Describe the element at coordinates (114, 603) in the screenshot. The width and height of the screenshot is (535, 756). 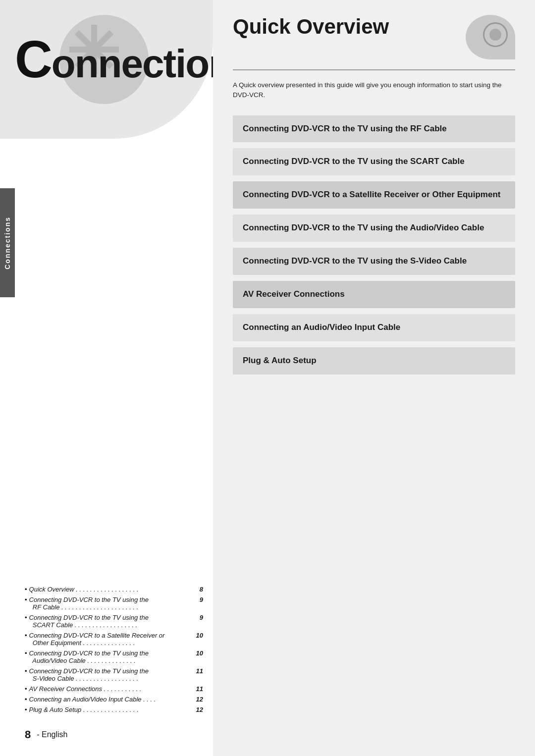
I see `toc-item-2: • Connecting DVD-VCR to the TV using the…` at that location.